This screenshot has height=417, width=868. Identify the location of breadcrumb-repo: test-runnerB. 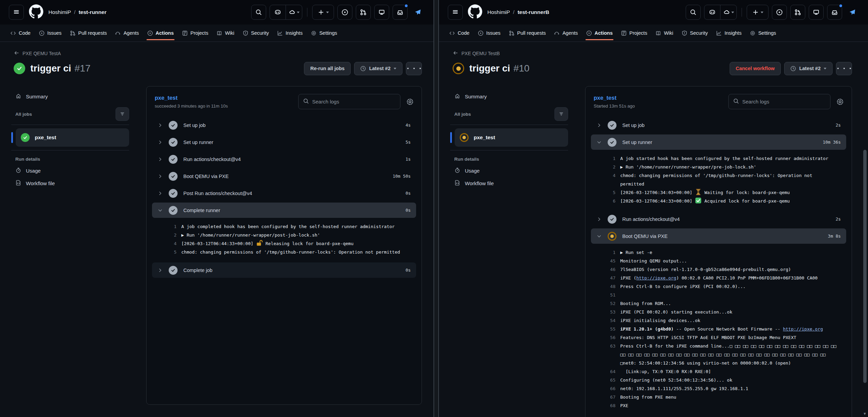
(534, 12).